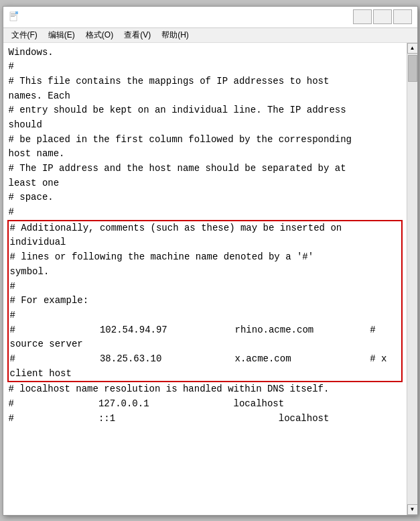 The height and width of the screenshot is (521, 420). What do you see at coordinates (412, 279) in the screenshot?
I see `vertical-scrollbar: ▲ ▼` at bounding box center [412, 279].